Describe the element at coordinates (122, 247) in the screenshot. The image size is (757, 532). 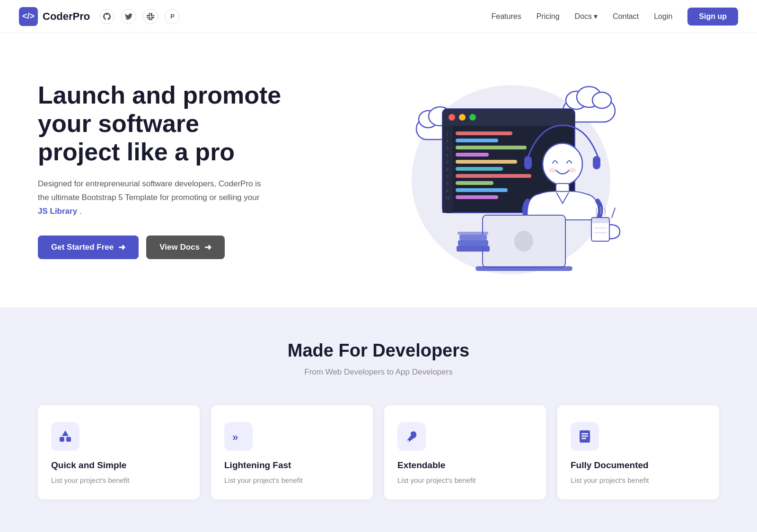
I see `arrow-right-icon: ➜` at that location.